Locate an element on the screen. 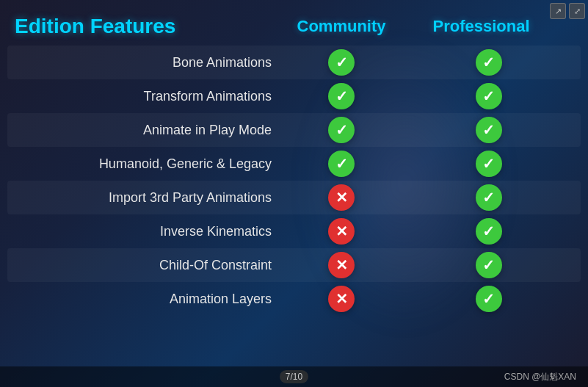 The image size is (588, 387). top-icon-bar: ↗ ⤢ is located at coordinates (567, 11).